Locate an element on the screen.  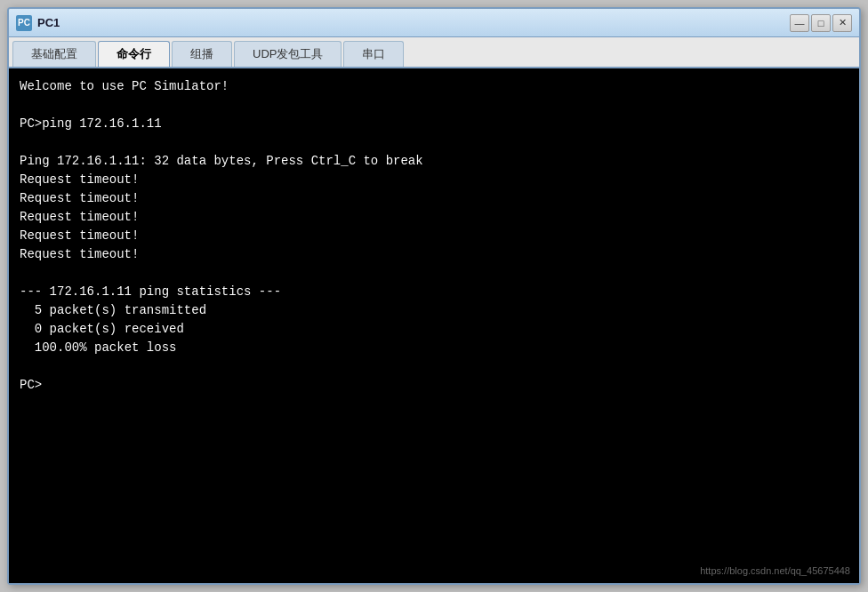
tab-udp-tool: UDP发包工具 is located at coordinates (288, 53).